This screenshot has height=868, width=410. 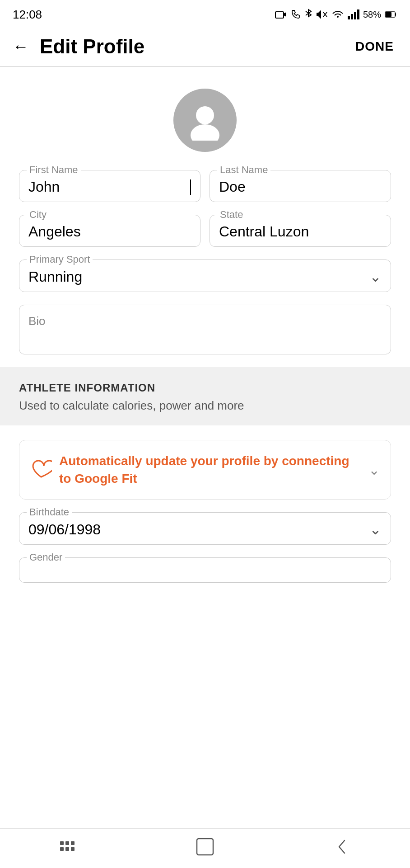 What do you see at coordinates (391, 14) in the screenshot?
I see `battery-icon` at bounding box center [391, 14].